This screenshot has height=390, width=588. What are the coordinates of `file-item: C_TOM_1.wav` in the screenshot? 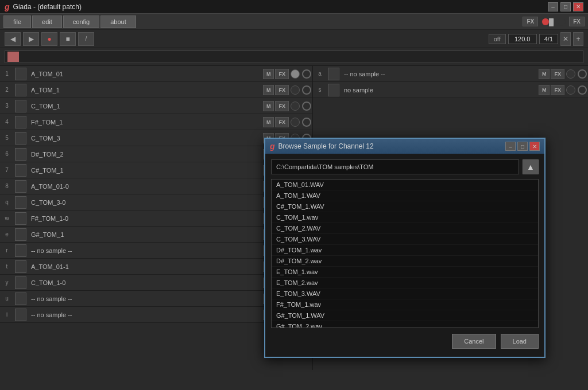 It's located at (405, 218).